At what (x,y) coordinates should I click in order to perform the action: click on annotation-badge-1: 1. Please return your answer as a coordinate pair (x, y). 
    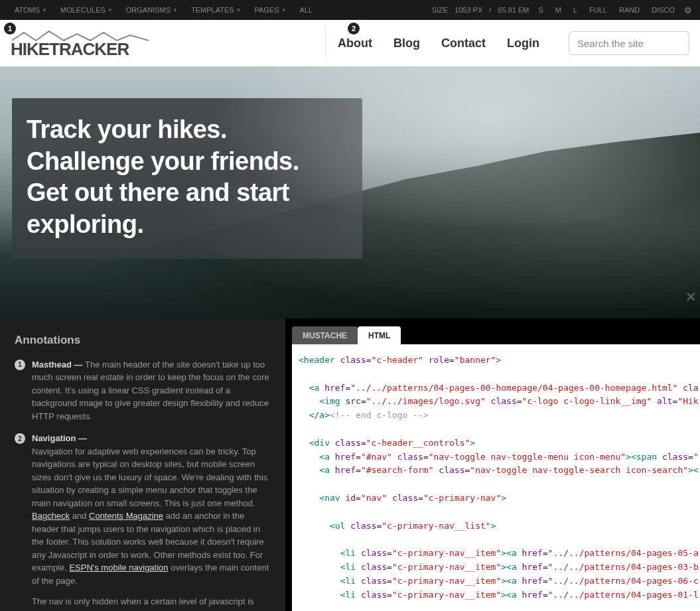
    Looking at the image, I should click on (10, 29).